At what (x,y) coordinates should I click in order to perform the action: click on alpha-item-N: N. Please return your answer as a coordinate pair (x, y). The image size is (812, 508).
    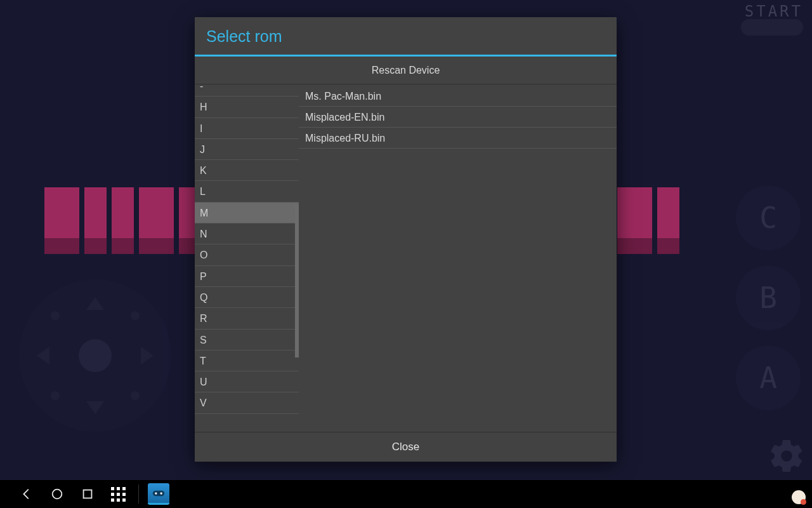
    Looking at the image, I should click on (247, 234).